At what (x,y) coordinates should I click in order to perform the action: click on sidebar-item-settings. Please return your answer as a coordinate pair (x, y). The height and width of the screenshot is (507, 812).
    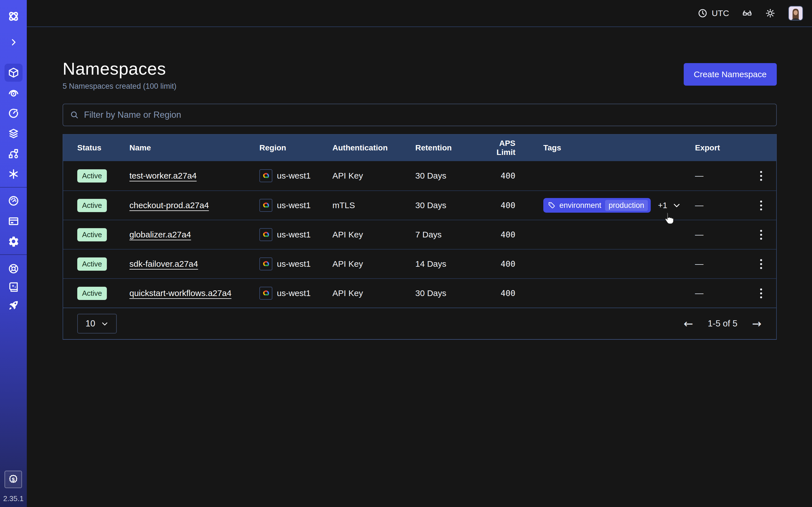
    Looking at the image, I should click on (13, 241).